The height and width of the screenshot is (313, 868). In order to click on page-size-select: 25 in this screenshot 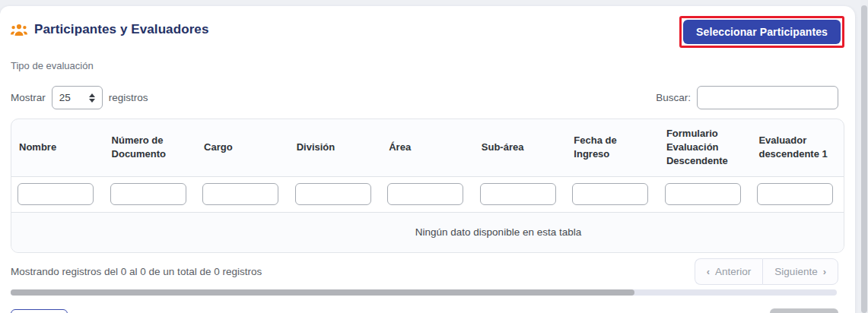, I will do `click(78, 97)`.